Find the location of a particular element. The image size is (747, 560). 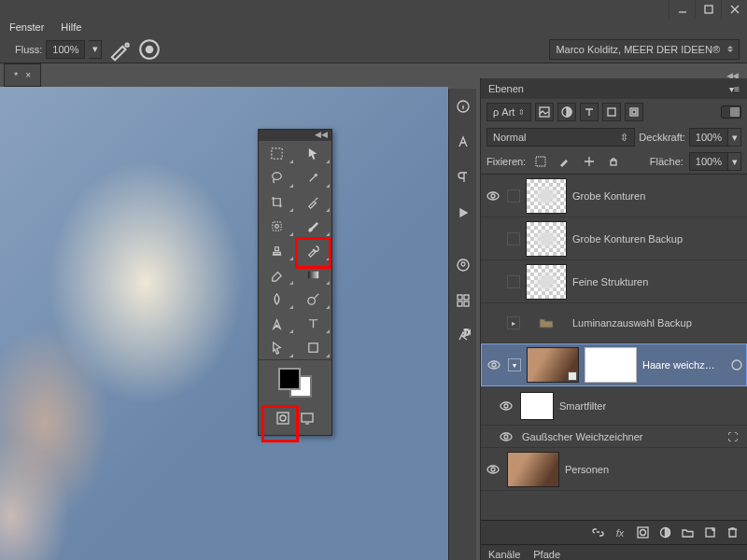

brush-tool-icon is located at coordinates (314, 226).